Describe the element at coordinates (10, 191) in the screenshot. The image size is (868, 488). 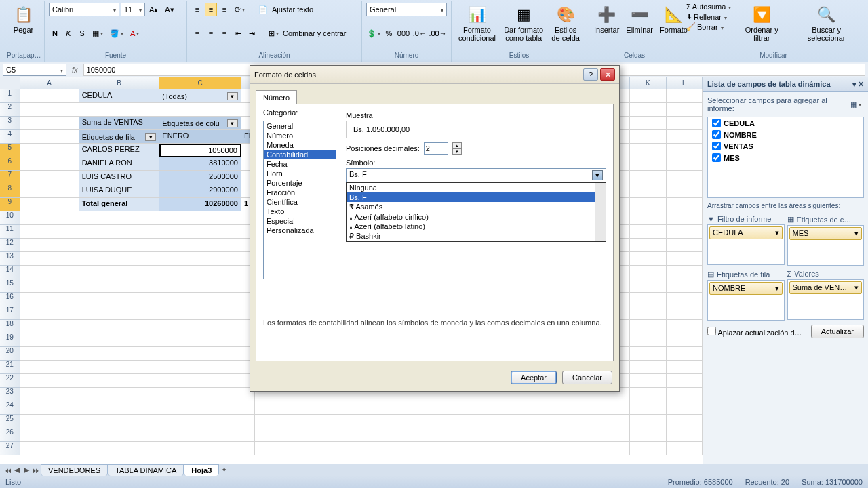
I see `row-header: 8` at that location.